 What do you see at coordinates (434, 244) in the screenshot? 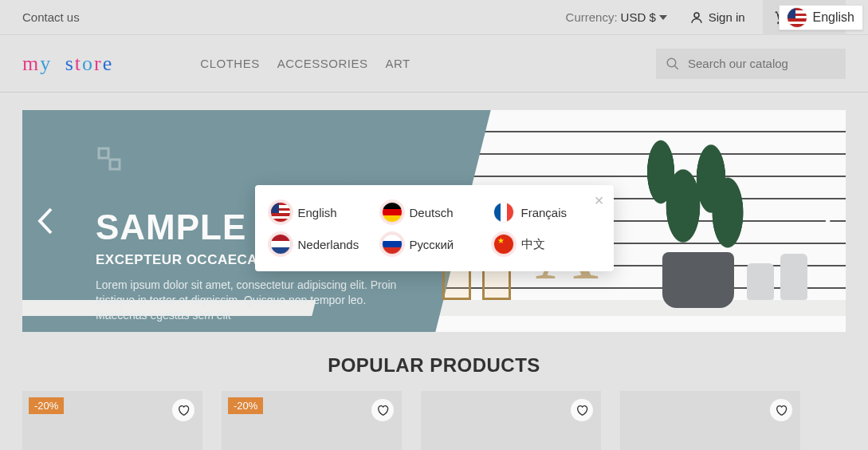
I see `lang-option-russian: Русский` at bounding box center [434, 244].